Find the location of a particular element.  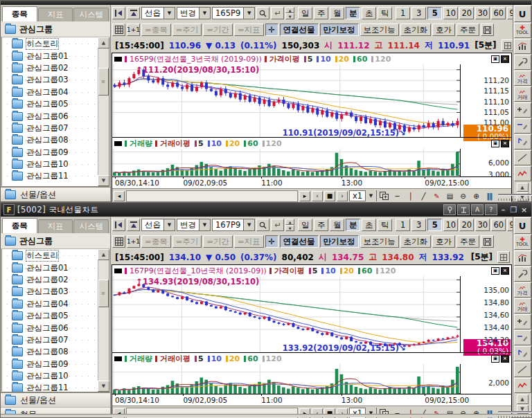

tree-item: 관심그룹01 is located at coordinates (50, 267).